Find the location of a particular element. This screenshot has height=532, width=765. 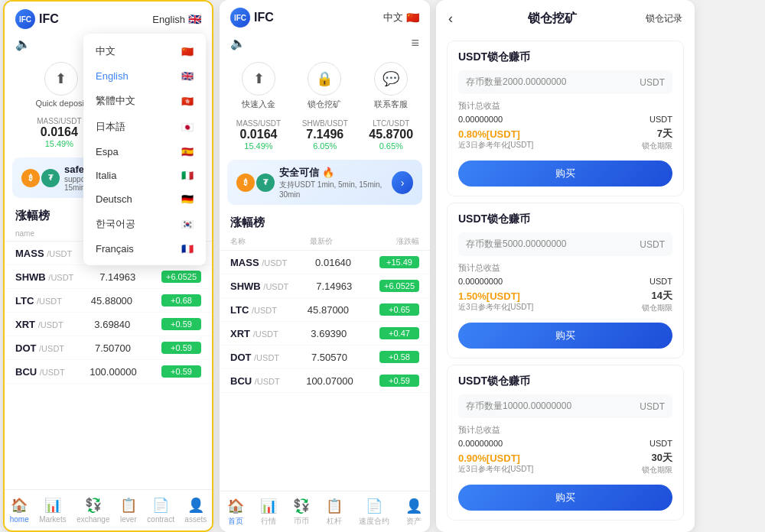

table-row: BCU /USDT 100.07000 +0.59 is located at coordinates (324, 381).